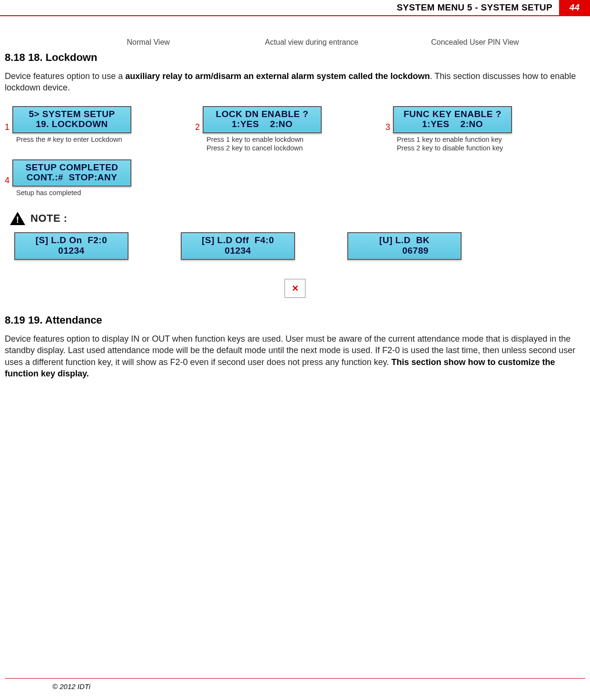 This screenshot has height=700, width=590. I want to click on intro-pre: Device features option to use a, so click(65, 76).